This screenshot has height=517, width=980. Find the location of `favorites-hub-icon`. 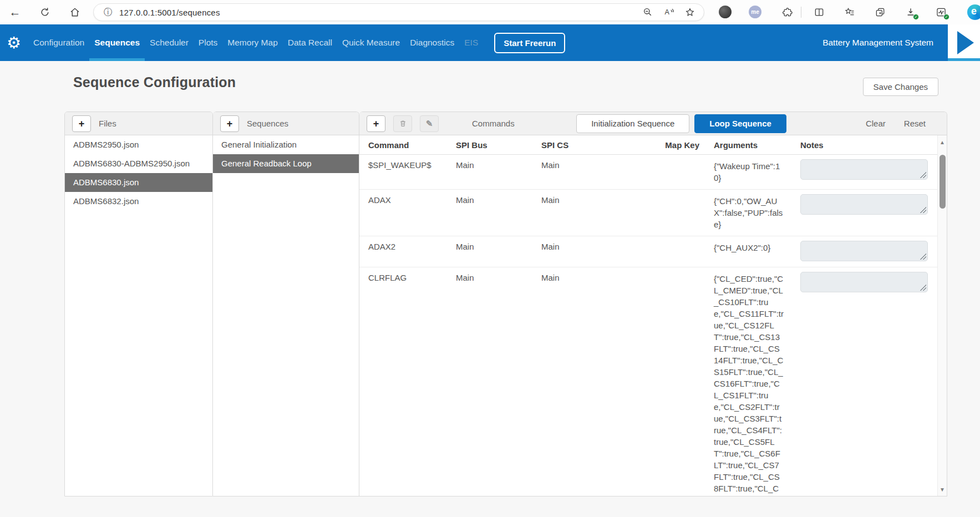

favorites-hub-icon is located at coordinates (850, 12).